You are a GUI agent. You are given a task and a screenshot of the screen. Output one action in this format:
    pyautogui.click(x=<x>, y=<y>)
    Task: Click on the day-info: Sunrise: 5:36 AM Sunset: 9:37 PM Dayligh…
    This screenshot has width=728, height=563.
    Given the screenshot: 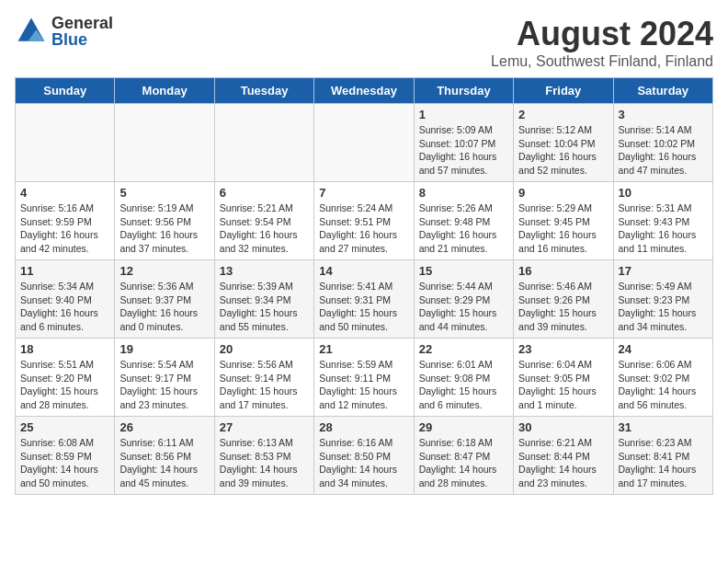 What is the action you would take?
    pyautogui.click(x=164, y=307)
    